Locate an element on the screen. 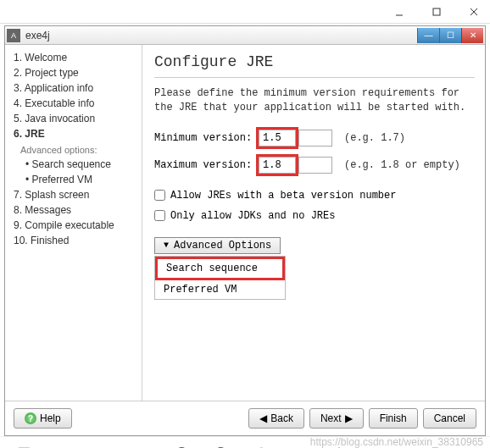 This screenshot has height=448, width=490. adv-item-preferred-vm: Preferred VM is located at coordinates (220, 290).